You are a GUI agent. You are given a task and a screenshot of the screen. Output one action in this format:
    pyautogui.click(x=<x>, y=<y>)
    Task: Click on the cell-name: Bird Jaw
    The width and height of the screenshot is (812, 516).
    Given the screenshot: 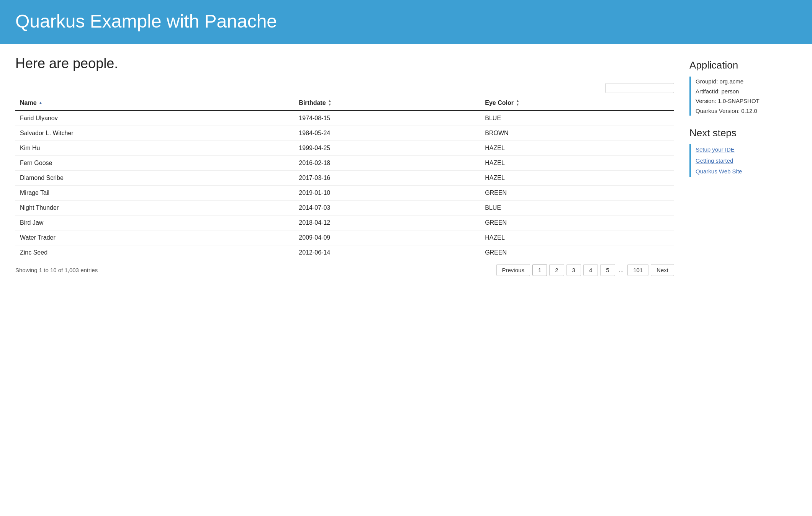 What is the action you would take?
    pyautogui.click(x=155, y=223)
    